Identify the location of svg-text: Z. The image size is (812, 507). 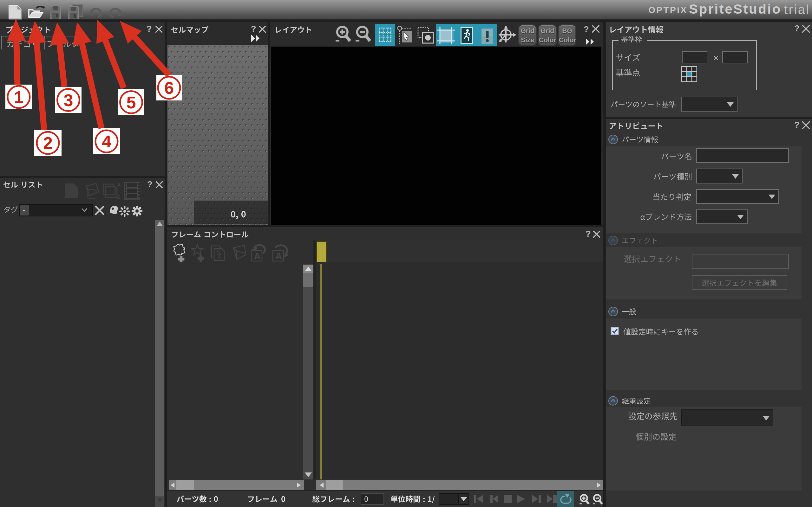
(119, 197).